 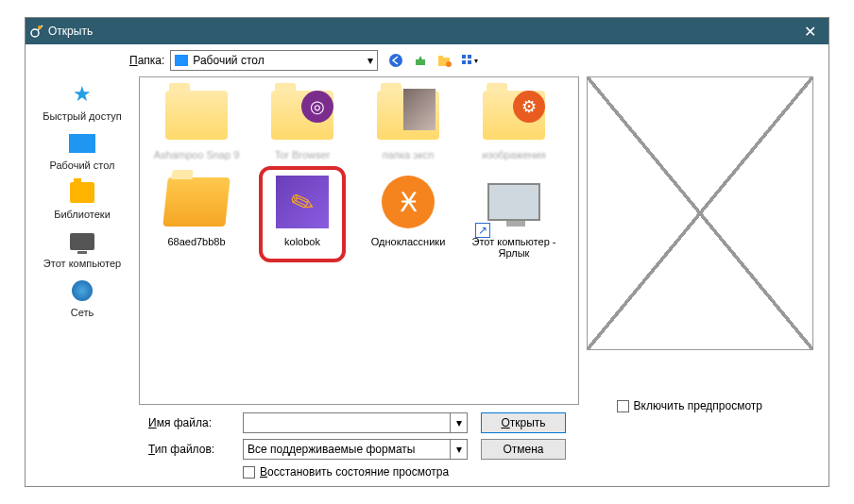 What do you see at coordinates (470, 60) in the screenshot?
I see `view-mode-button: ▾` at bounding box center [470, 60].